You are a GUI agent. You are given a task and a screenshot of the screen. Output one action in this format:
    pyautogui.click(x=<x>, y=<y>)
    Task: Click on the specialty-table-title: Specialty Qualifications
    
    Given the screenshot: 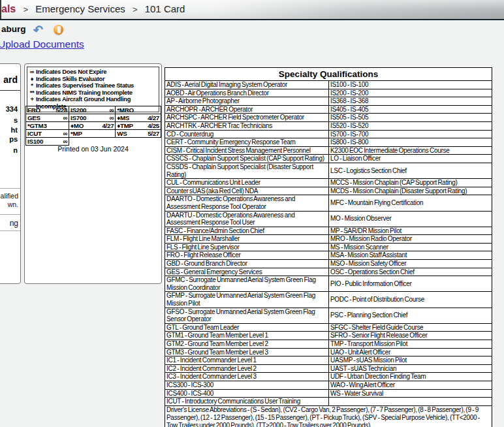 What is the action you would take?
    pyautogui.click(x=329, y=74)
    